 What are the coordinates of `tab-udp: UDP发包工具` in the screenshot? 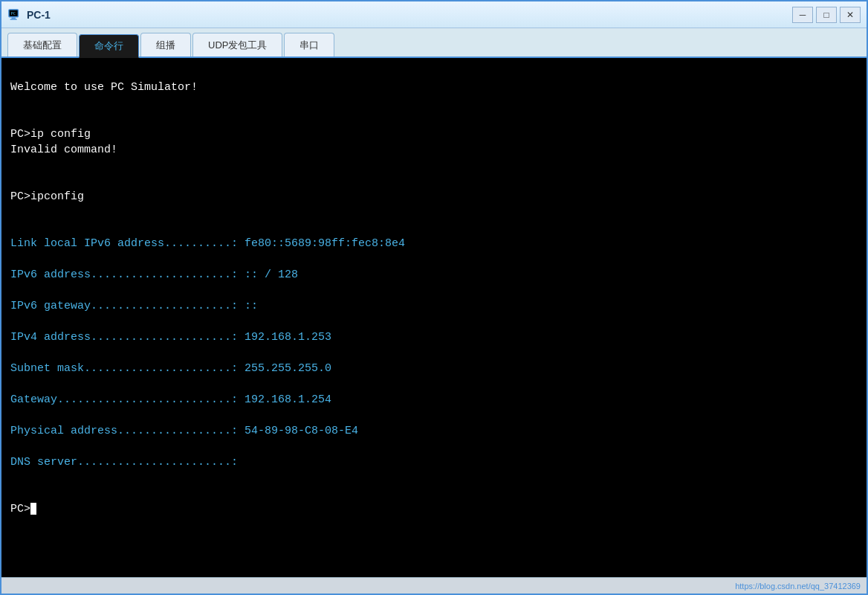 It's located at (238, 45).